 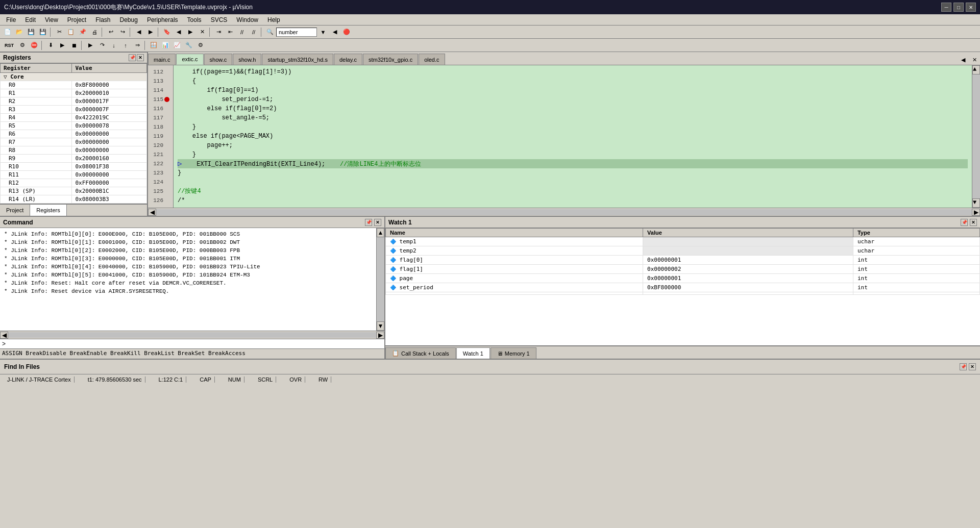 What do you see at coordinates (959, 7) in the screenshot?
I see `maximize-button: □` at bounding box center [959, 7].